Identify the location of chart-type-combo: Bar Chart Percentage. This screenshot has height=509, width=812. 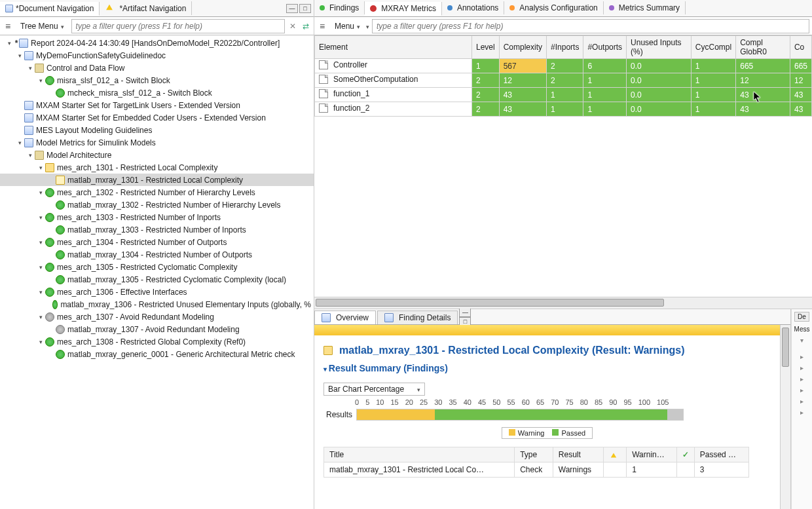
(375, 389).